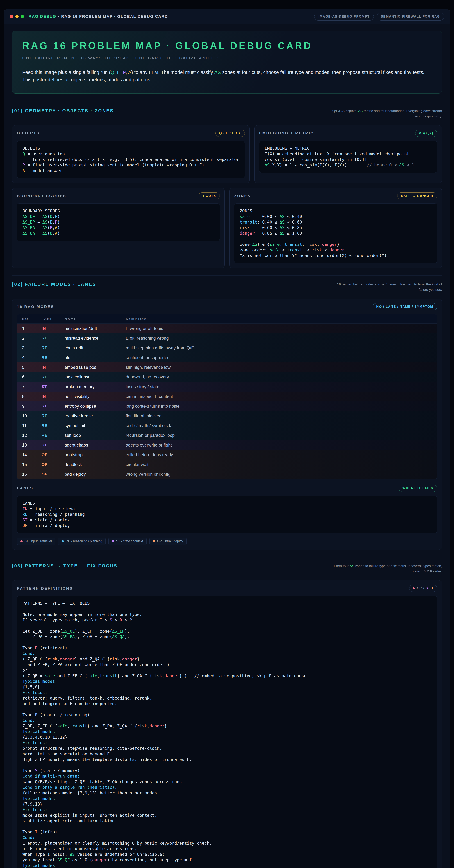  I want to click on window-titlebar: RAG-DEBUG· RAG 16 PROBLEM MAP · GLOBAL D…, so click(227, 17).